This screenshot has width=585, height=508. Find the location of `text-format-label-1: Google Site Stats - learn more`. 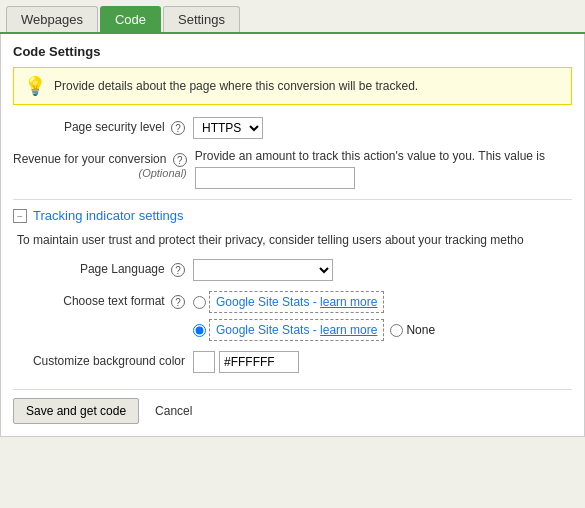

text-format-label-1: Google Site Stats - learn more is located at coordinates (296, 302).